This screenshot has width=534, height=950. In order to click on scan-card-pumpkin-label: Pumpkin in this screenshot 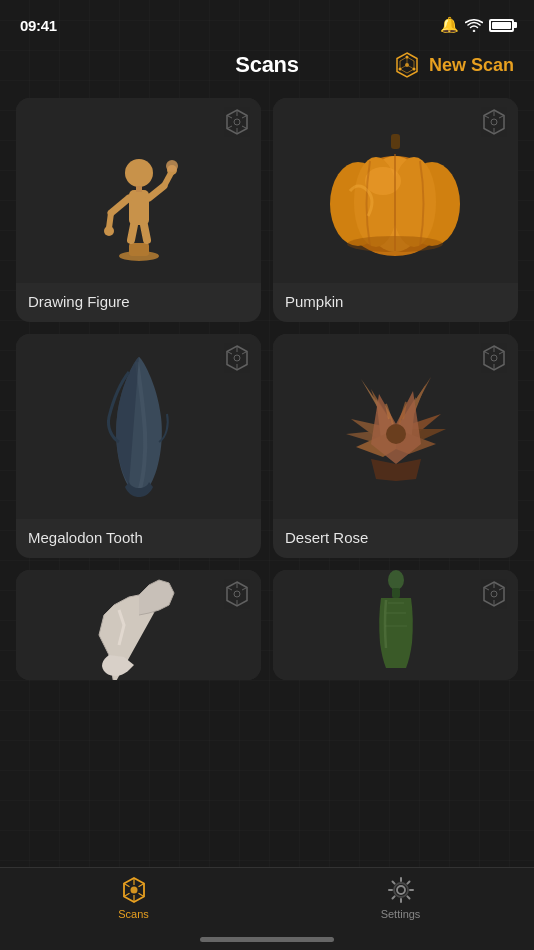, I will do `click(396, 302)`.